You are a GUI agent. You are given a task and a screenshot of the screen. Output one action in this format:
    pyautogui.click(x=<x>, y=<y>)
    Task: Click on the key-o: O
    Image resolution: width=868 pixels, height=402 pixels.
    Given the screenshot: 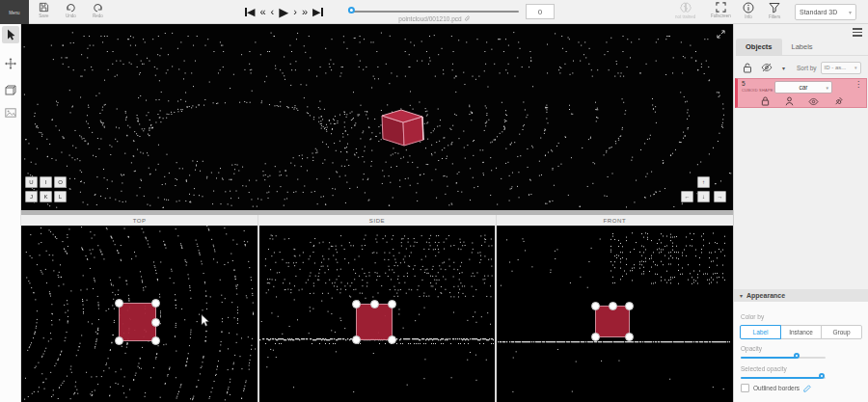 What is the action you would take?
    pyautogui.click(x=60, y=182)
    